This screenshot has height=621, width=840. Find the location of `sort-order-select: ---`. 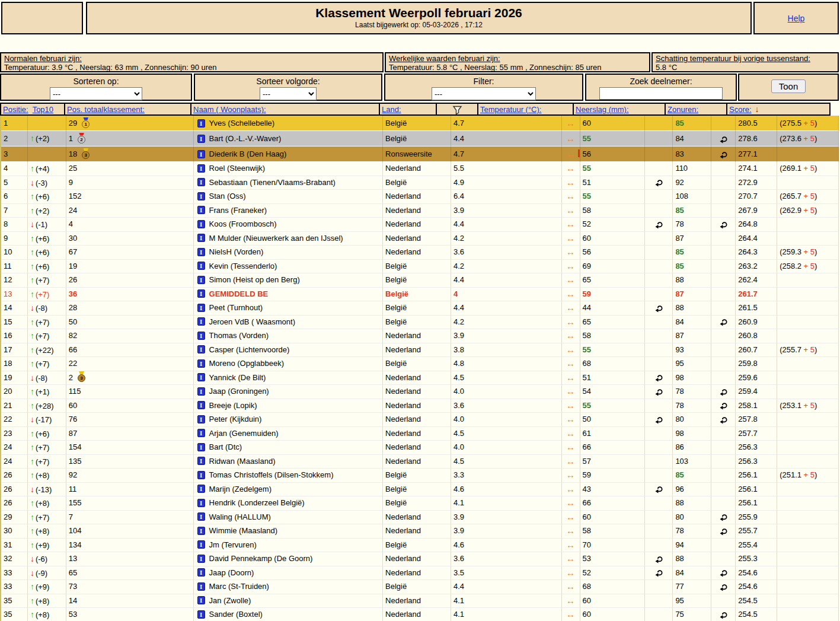

sort-order-select: --- is located at coordinates (288, 94).